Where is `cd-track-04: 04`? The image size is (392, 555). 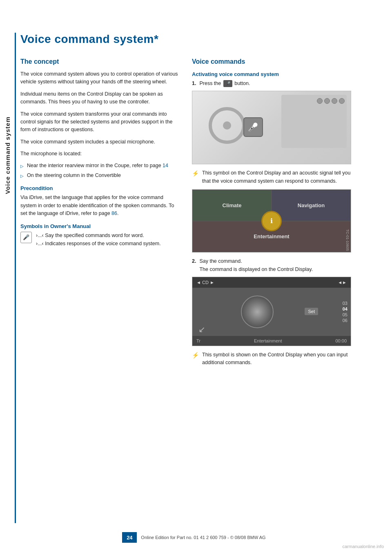 cd-track-04: 04 is located at coordinates (336, 309).